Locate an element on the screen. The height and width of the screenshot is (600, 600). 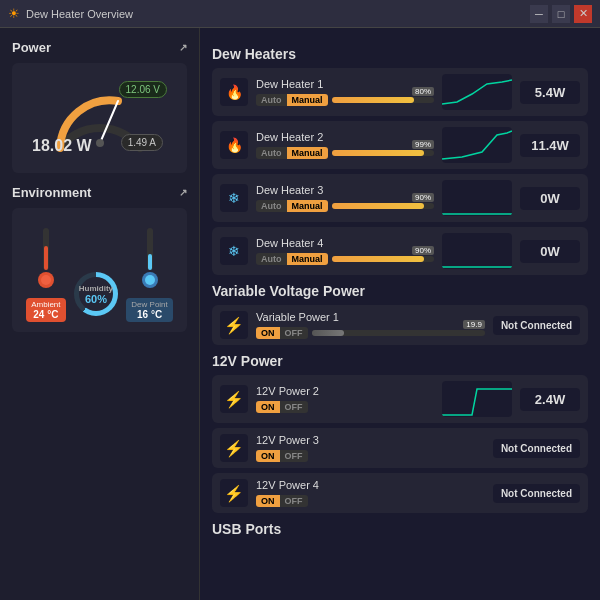
variable-power-1-icon: ⚡ is located at coordinates (234, 325).